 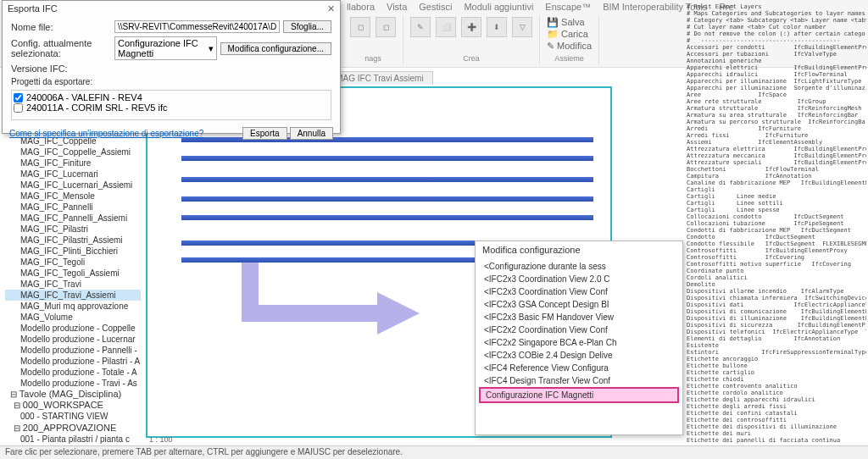 I want to click on tree-item: Modello produzione - Pilastri - A, so click(x=73, y=361).